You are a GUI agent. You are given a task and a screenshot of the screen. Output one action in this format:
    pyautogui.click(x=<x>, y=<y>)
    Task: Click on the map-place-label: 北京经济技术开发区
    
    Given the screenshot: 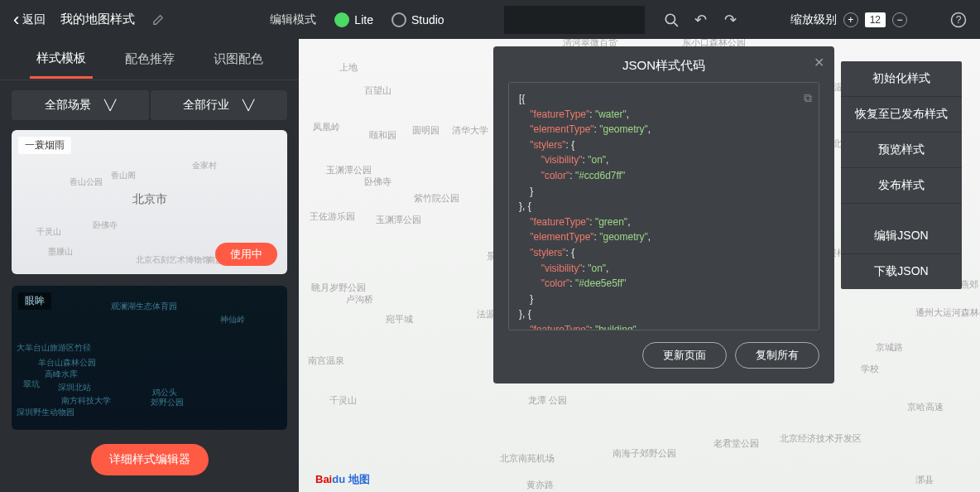 What is the action you would take?
    pyautogui.click(x=821, y=439)
    